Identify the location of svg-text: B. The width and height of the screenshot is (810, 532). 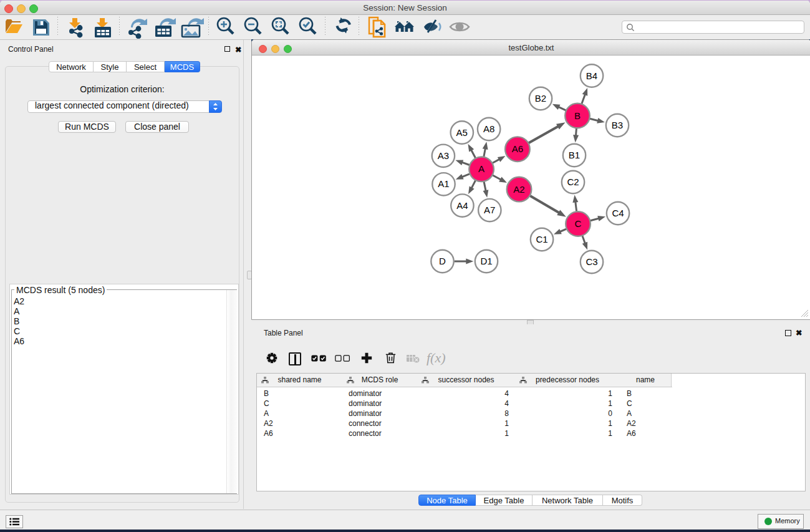
(577, 116).